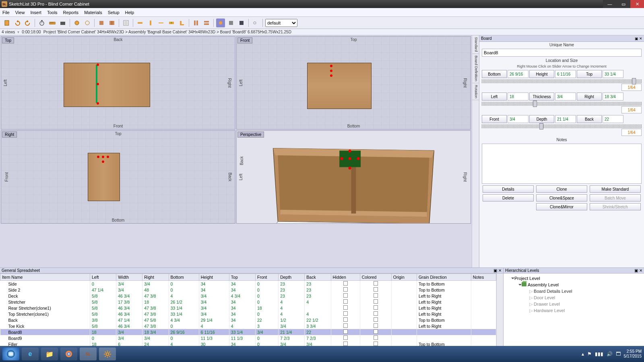  I want to click on sidetab-rotation: Rotation, so click(476, 92).